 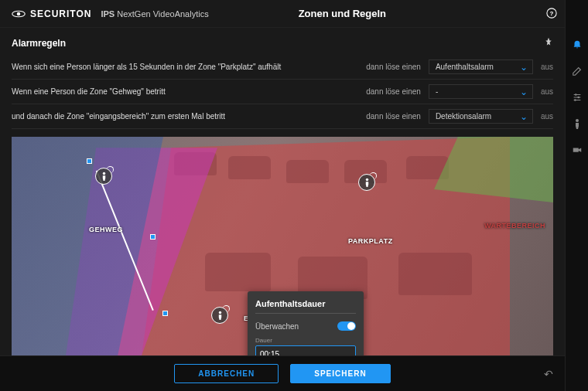 I want to click on person-icon, so click(x=577, y=124).